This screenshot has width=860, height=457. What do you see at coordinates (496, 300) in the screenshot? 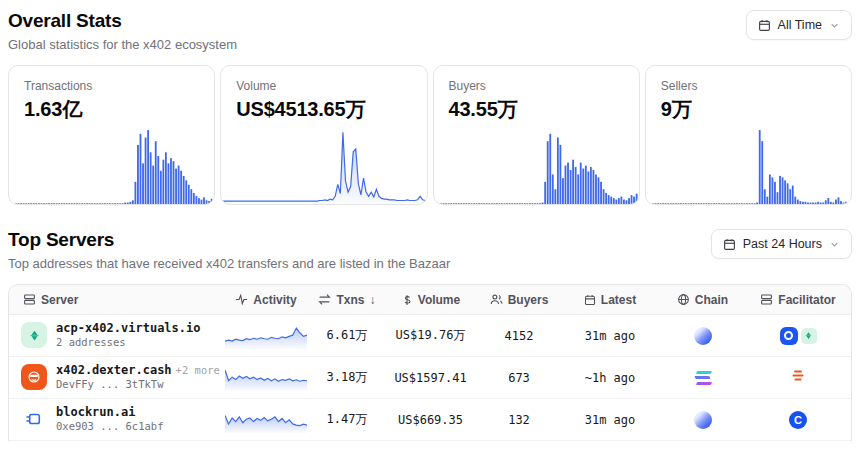
I see `buyers-people-icon` at bounding box center [496, 300].